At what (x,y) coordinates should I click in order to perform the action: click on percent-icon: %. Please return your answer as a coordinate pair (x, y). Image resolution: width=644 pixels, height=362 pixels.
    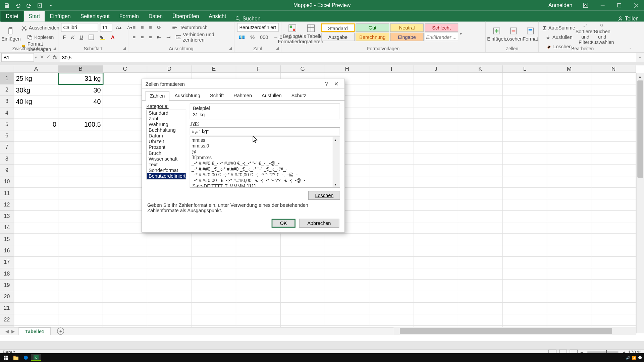
    Looking at the image, I should click on (252, 37).